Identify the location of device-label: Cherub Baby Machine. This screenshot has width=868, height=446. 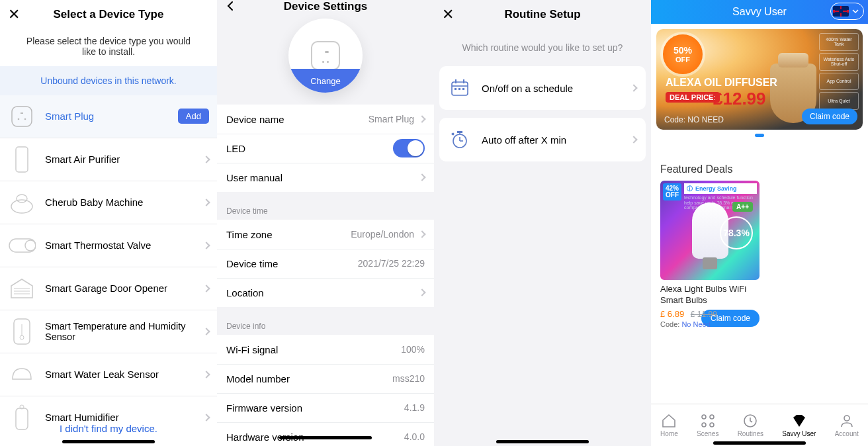
(124, 202).